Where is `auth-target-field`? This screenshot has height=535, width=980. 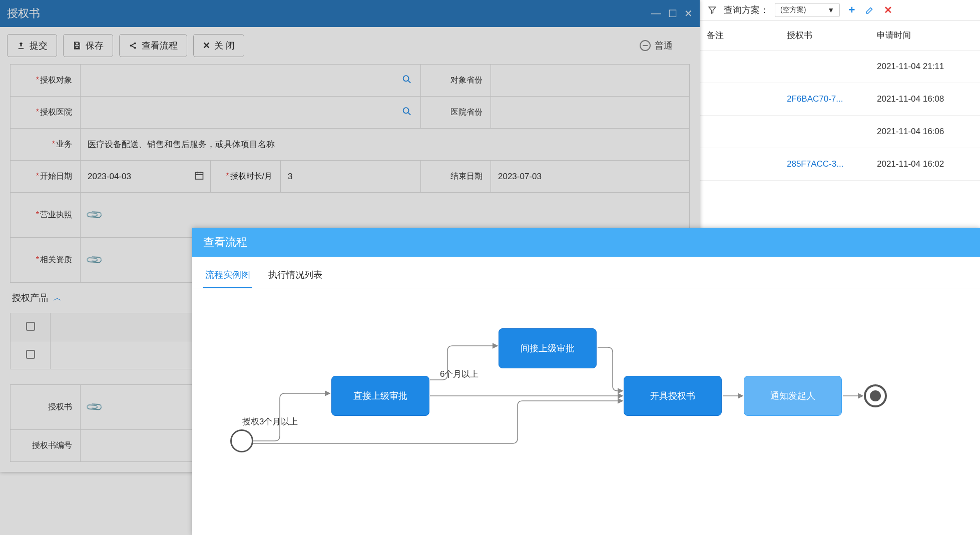
auth-target-field is located at coordinates (251, 81).